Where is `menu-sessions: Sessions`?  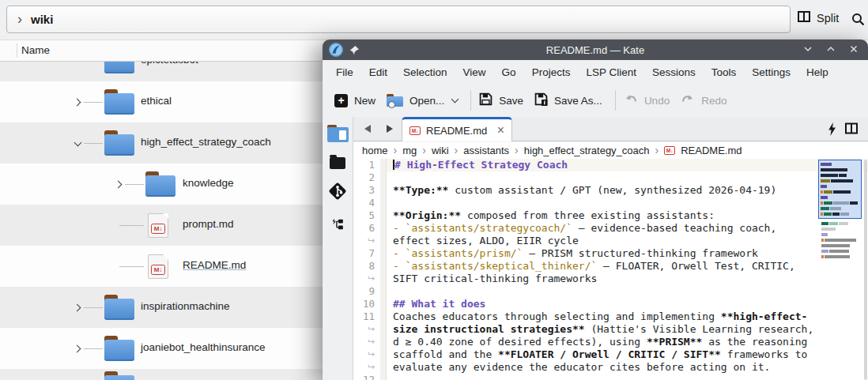 menu-sessions: Sessions is located at coordinates (674, 73).